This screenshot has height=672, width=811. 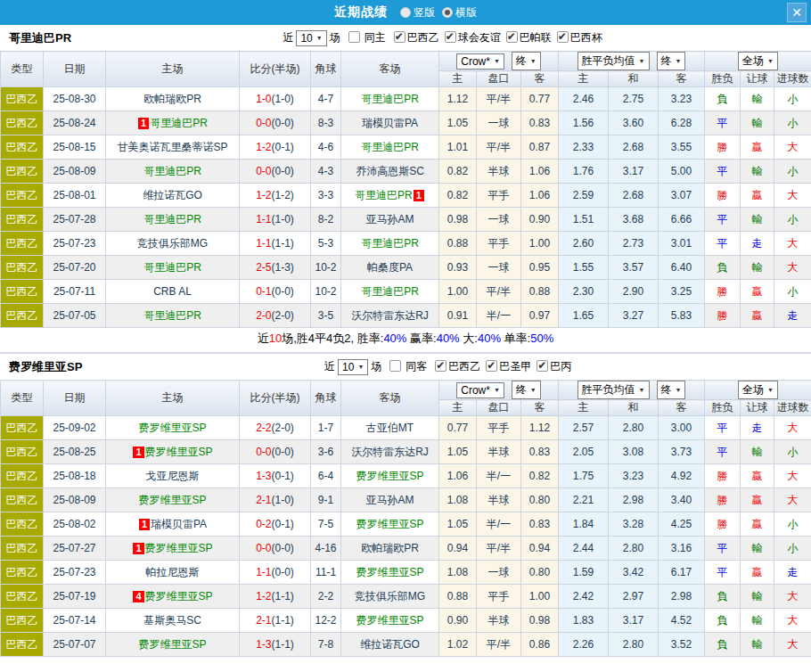 What do you see at coordinates (447, 12) in the screenshot?
I see `horizontal-layout-radio` at bounding box center [447, 12].